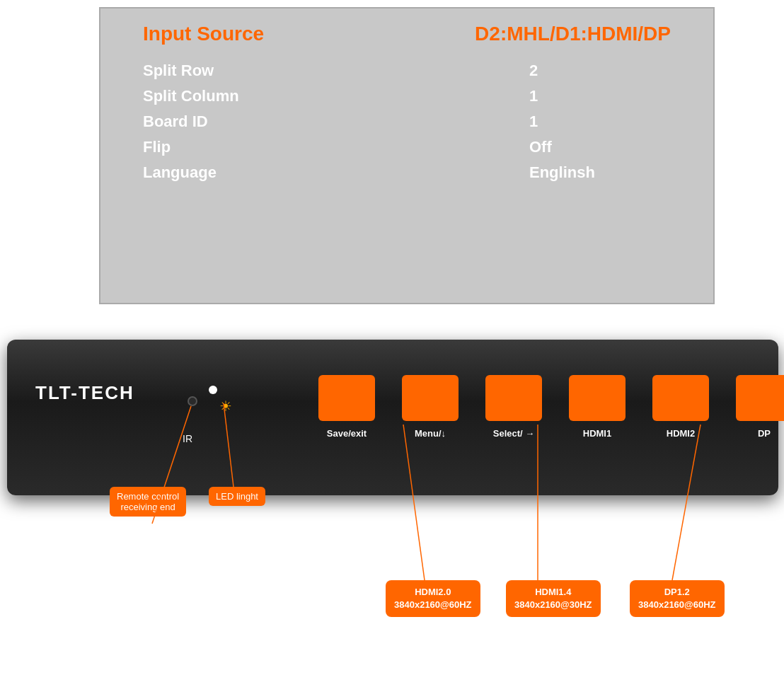 The height and width of the screenshot is (692, 784). What do you see at coordinates (407, 96) in the screenshot?
I see `osd-row: Split Column 1` at bounding box center [407, 96].